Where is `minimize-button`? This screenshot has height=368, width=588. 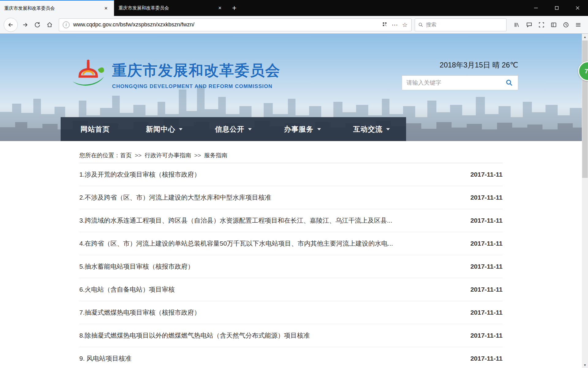
minimize-button is located at coordinates (536, 8).